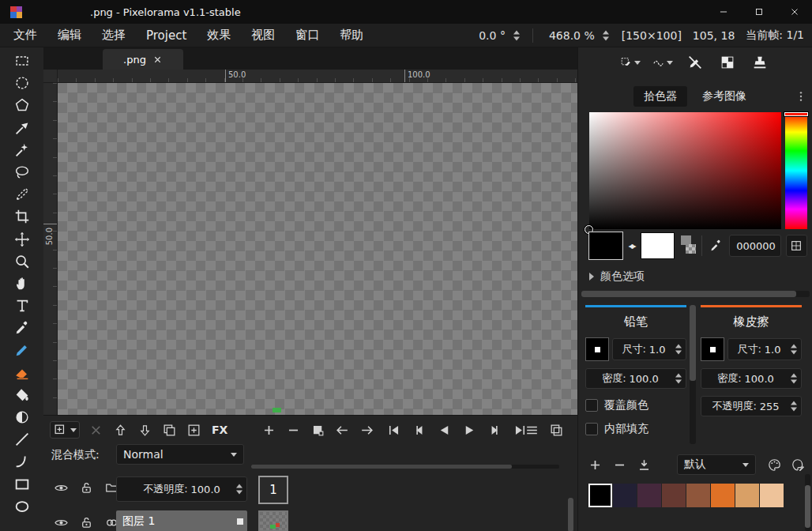 The image size is (812, 531). Describe the element at coordinates (695, 294) in the screenshot. I see `right-panel-horizontal-scrollbar` at that location.